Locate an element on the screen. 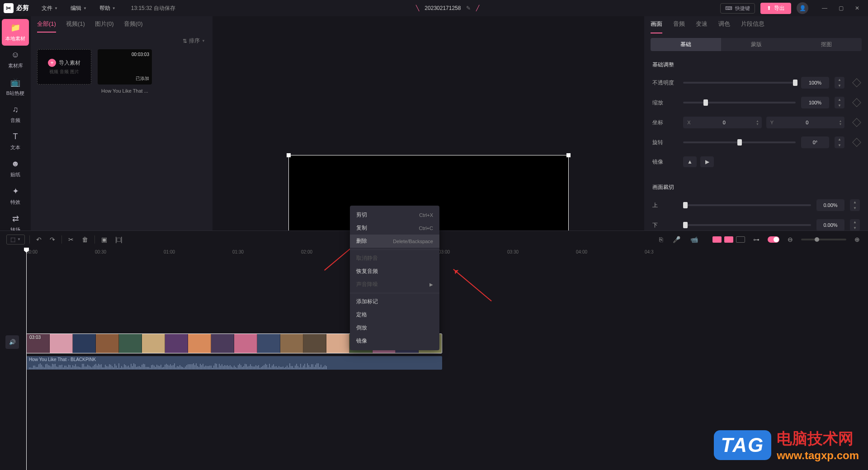 The image size is (868, 470). trim-button: |□| is located at coordinates (119, 240).